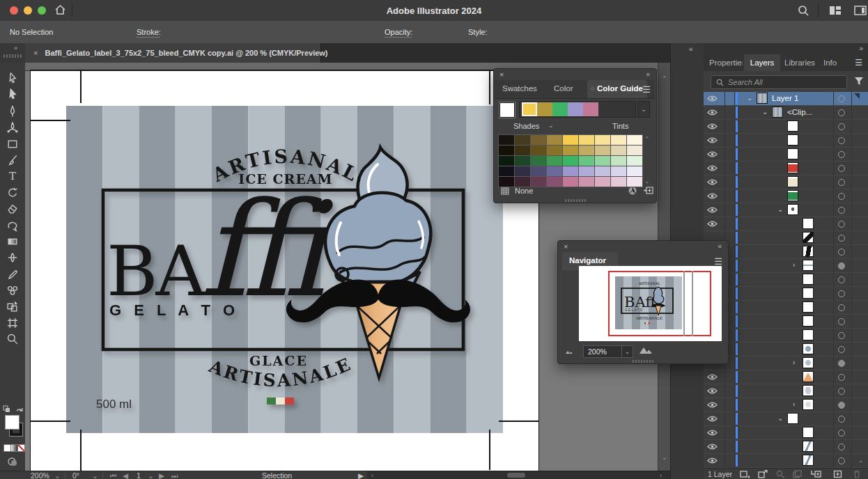  Describe the element at coordinates (20, 410) in the screenshot. I see `swap-arrow-icon` at that location.